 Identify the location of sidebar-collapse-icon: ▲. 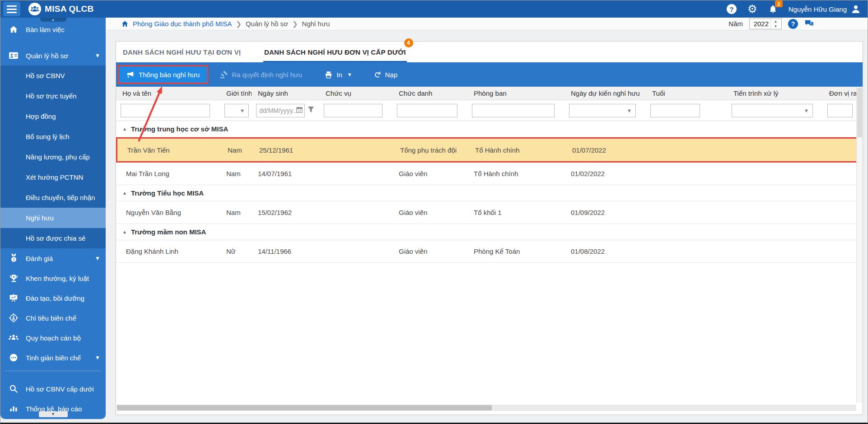
(53, 20).